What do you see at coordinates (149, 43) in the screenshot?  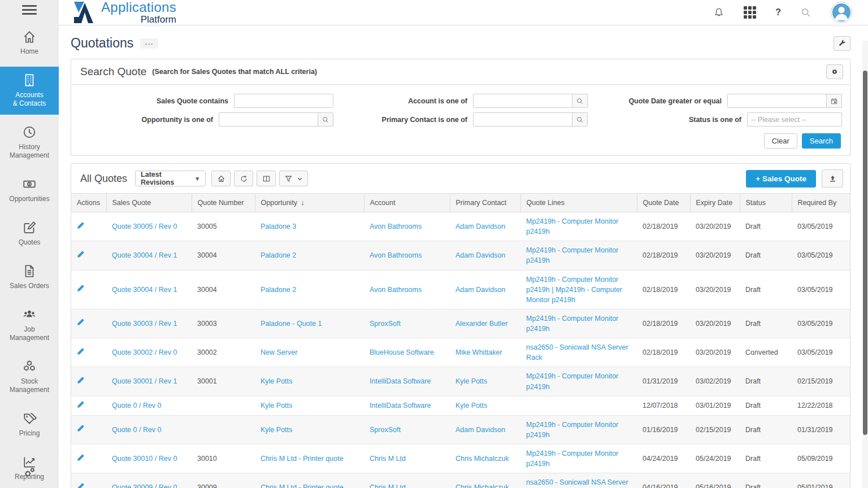 I see `page-options-button: ...` at bounding box center [149, 43].